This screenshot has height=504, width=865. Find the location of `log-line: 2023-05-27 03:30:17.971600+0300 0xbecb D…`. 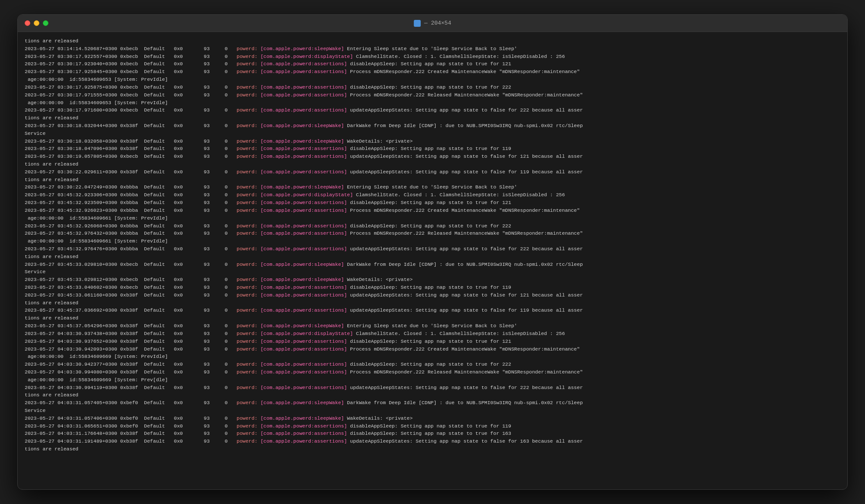

log-line: 2023-05-27 03:30:17.971600+0300 0xbecb D… is located at coordinates (432, 110).